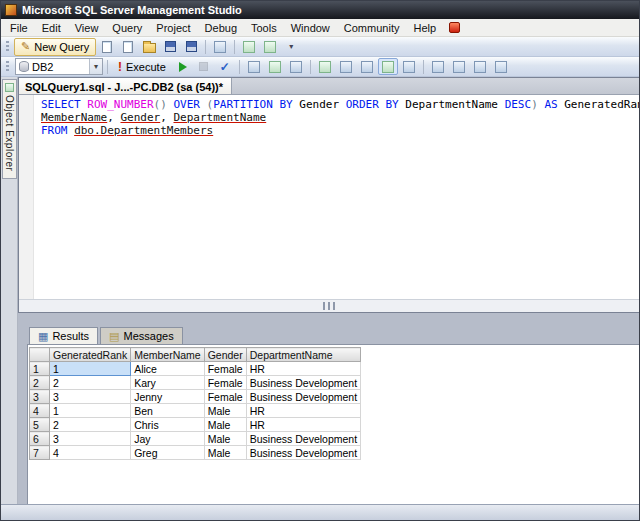 This screenshot has height=521, width=640. Describe the element at coordinates (52, 28) in the screenshot. I see `menu-item-edit: Edit` at that location.